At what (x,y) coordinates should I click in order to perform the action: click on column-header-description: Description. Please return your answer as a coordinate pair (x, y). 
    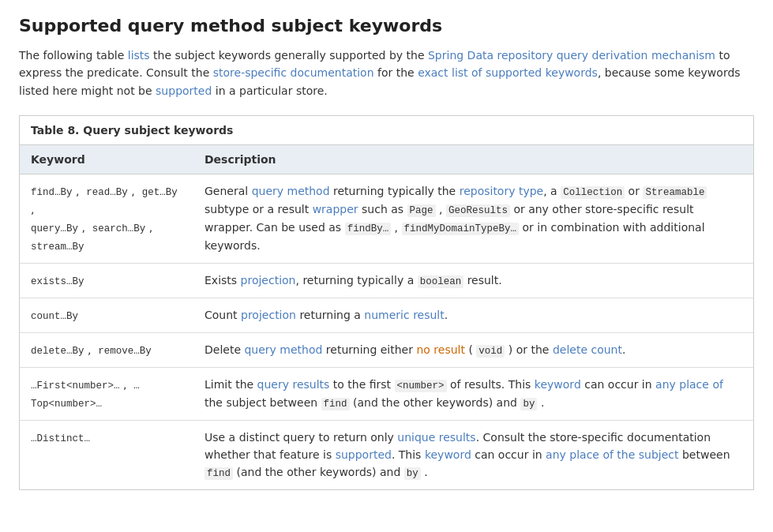
    Looking at the image, I should click on (474, 159).